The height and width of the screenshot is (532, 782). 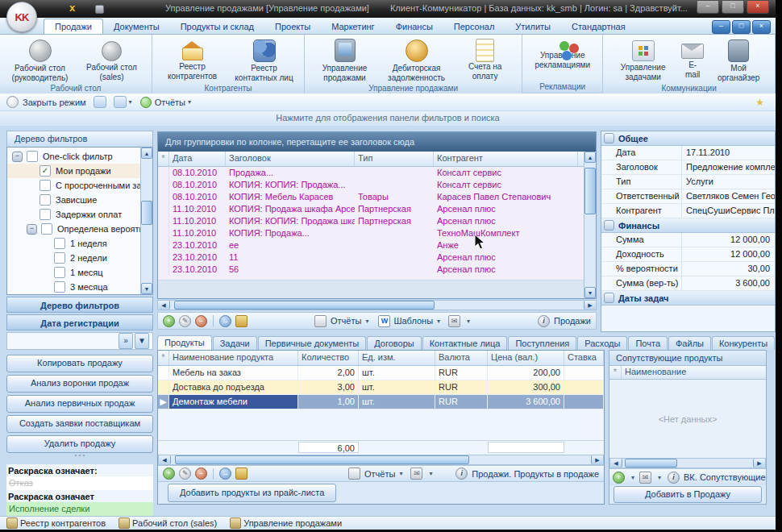 What do you see at coordinates (377, 221) in the screenshot?
I see `table-row: 11.10.2010КОПИЯ: КОПИЯ: Продажа шкафа Ар…` at bounding box center [377, 221].